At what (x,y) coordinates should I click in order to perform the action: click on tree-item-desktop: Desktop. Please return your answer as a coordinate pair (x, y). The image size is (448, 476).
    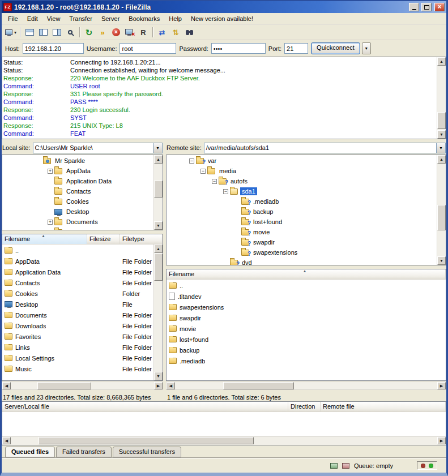
    Looking at the image, I should click on (78, 212).